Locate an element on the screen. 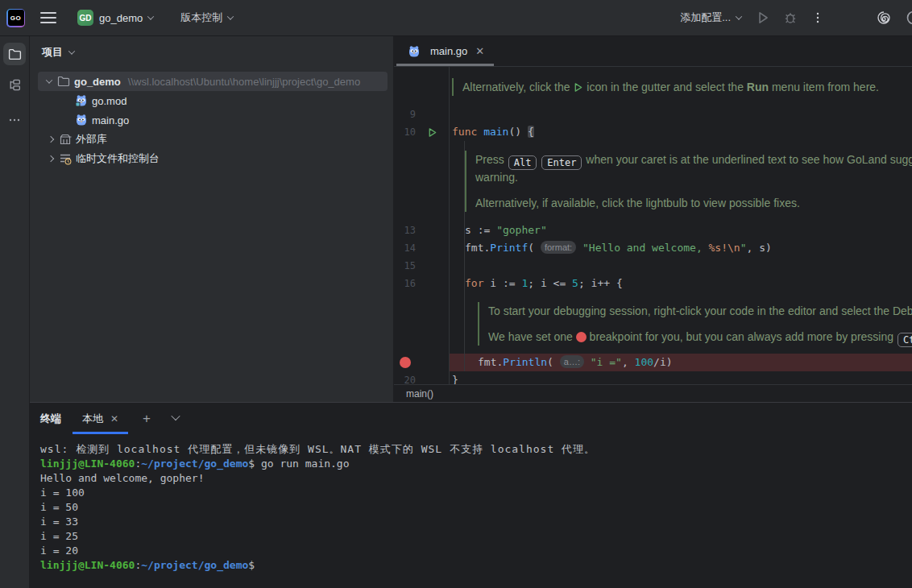  doc-comment-line: warning. is located at coordinates (694, 177).